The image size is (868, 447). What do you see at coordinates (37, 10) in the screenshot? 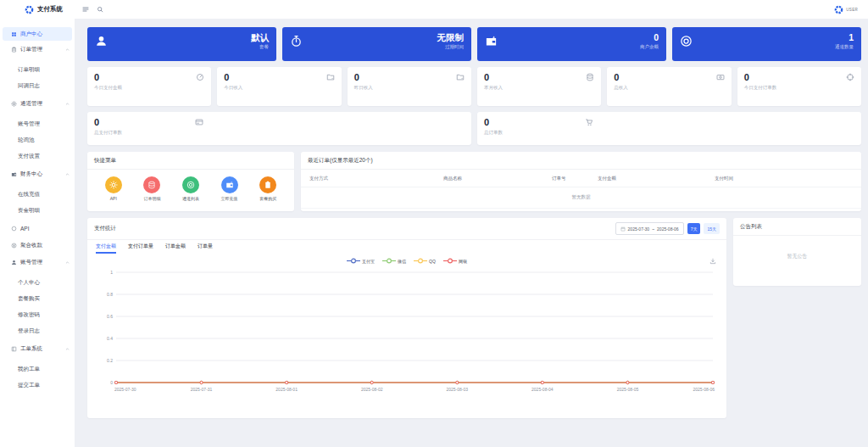
I see `brand: 支付系统` at bounding box center [37, 10].